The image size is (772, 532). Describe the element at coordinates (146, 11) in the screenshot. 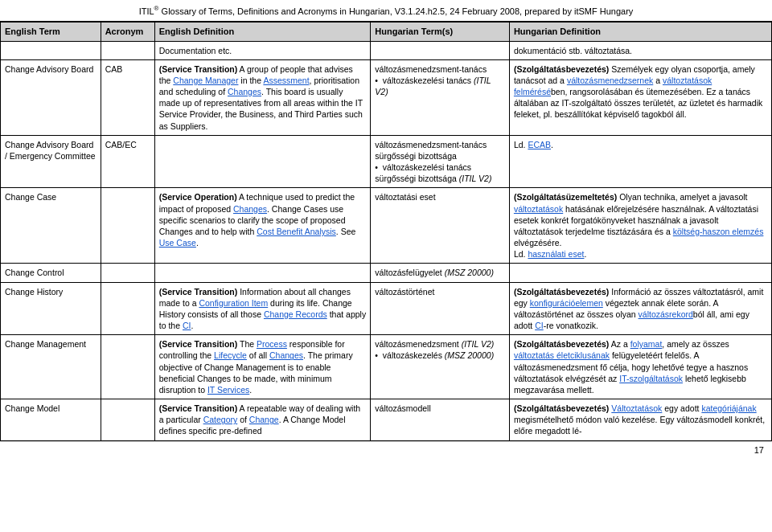

I see `header-title: ITIL` at that location.